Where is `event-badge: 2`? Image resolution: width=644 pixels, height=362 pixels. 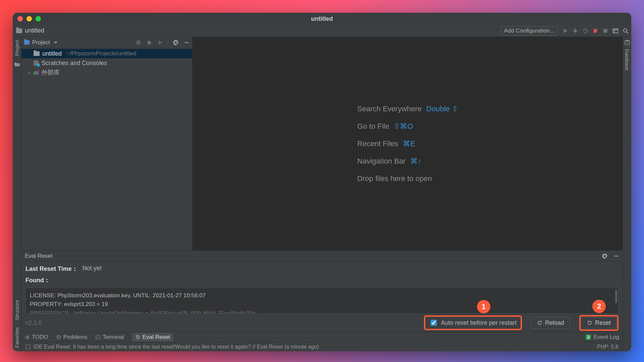 event-badge: 2 is located at coordinates (588, 337).